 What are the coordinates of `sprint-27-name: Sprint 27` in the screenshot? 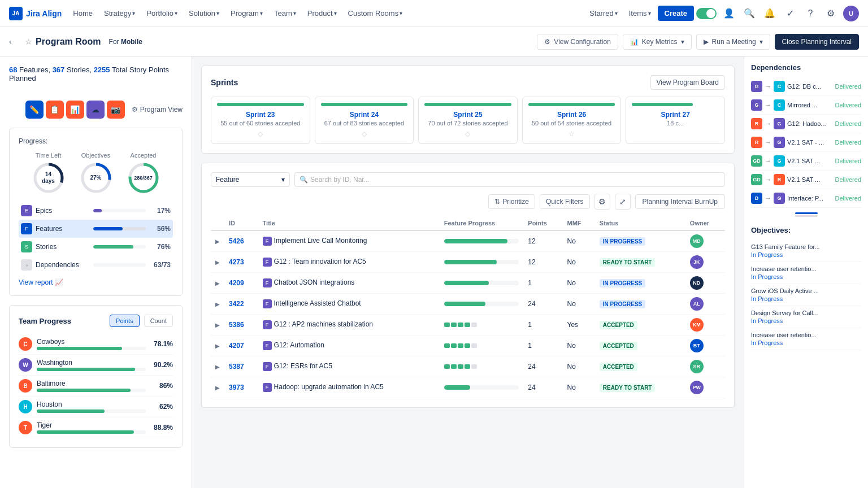 It's located at (675, 115).